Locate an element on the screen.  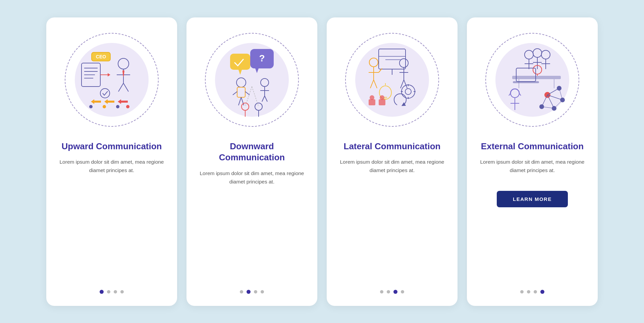
illustration-lateral is located at coordinates (392, 80).